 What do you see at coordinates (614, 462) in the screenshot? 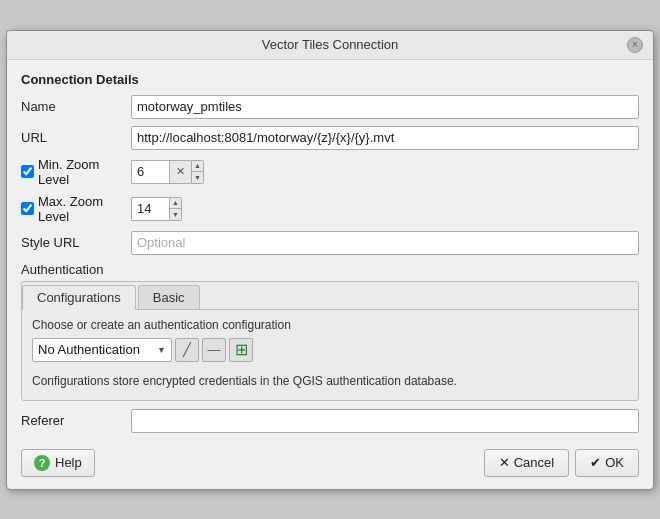
I see `ok-label: OK` at bounding box center [614, 462].